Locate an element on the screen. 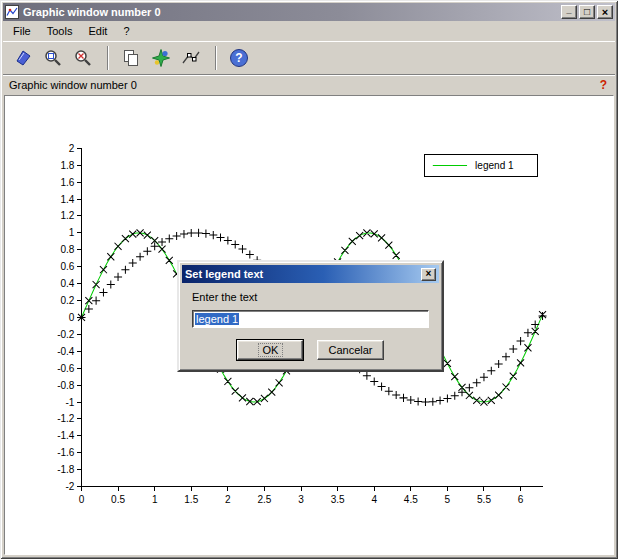 The width and height of the screenshot is (618, 559). svg-text: 1.2 is located at coordinates (67, 216).